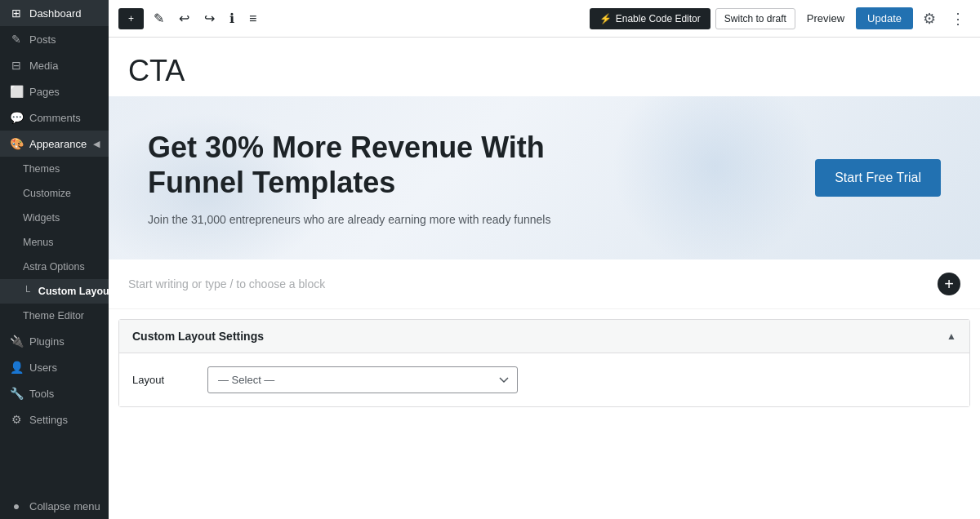  I want to click on code-editor-label: Enable Code Editor, so click(658, 19).